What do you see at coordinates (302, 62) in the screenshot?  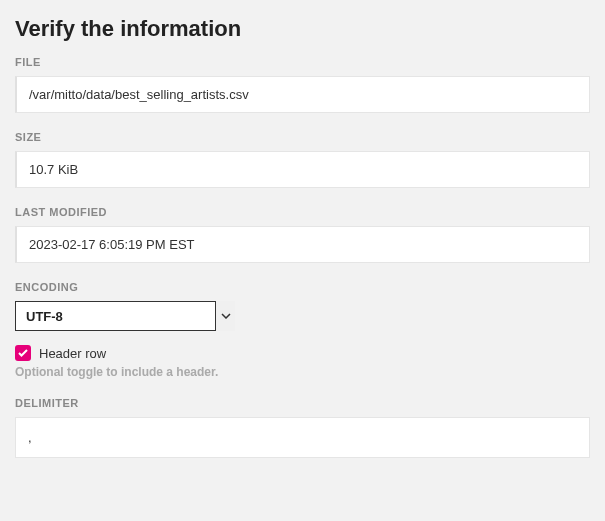 I see `file-label: FILE` at bounding box center [302, 62].